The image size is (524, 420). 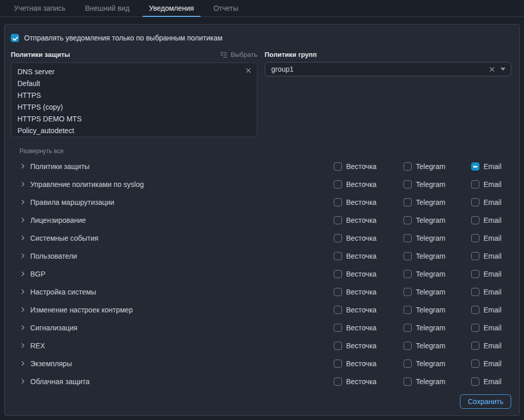 What do you see at coordinates (226, 8) in the screenshot?
I see `tab-reports: Отчеты` at bounding box center [226, 8].